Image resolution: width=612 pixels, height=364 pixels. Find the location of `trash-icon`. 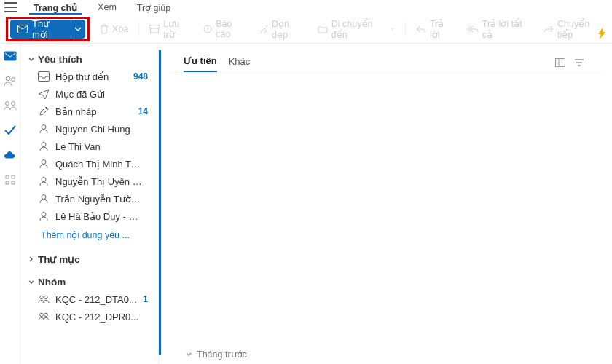

trash-icon is located at coordinates (104, 29).